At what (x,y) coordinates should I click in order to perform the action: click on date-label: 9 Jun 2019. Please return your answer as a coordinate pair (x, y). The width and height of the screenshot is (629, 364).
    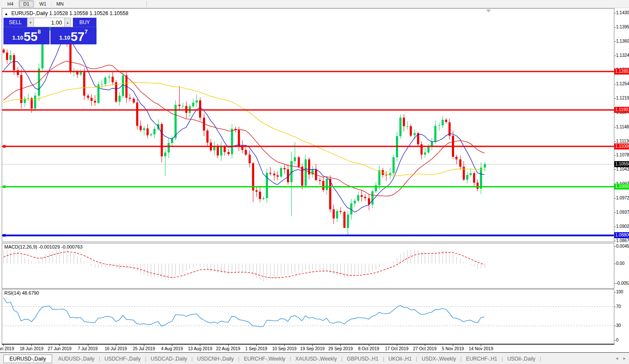
    Looking at the image, I should click on (7, 349).